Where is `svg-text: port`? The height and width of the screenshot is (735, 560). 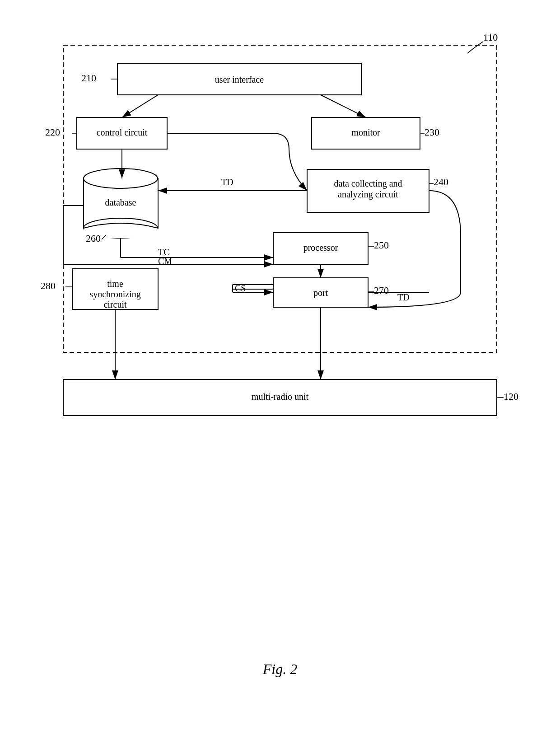
svg-text: port is located at coordinates (321, 293).